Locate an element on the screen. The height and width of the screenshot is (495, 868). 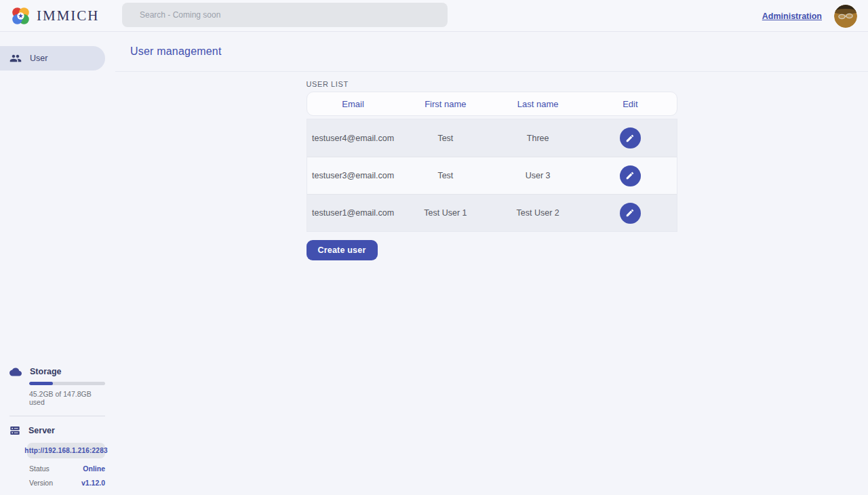
server-icon is located at coordinates (15, 431).